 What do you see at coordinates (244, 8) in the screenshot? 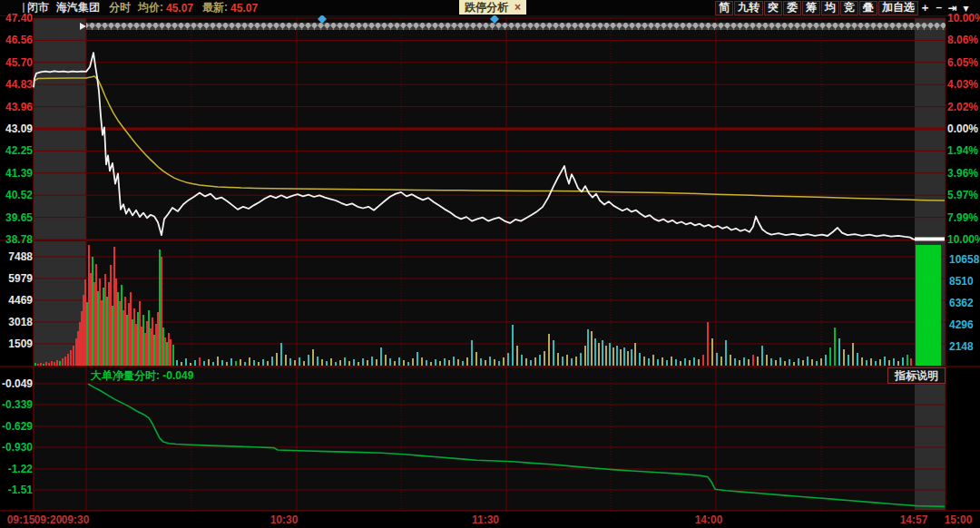
I see `last-price-value: 45.07` at bounding box center [244, 8].